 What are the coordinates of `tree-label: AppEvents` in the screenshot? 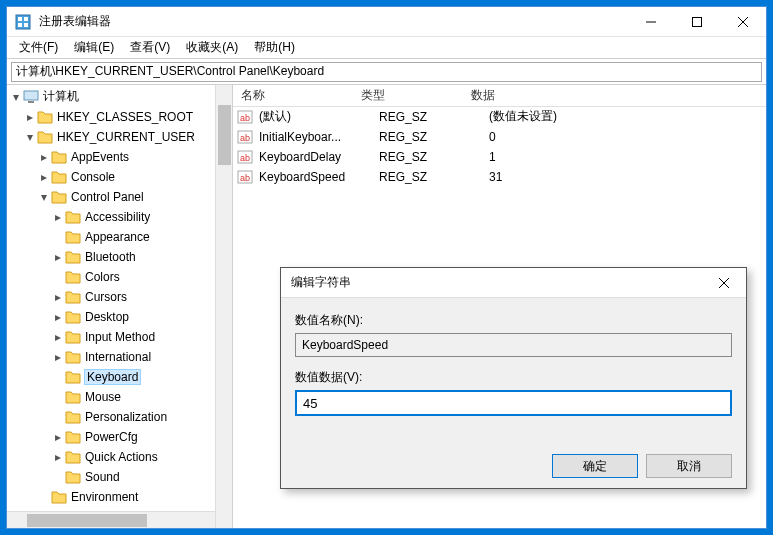 It's located at (100, 157).